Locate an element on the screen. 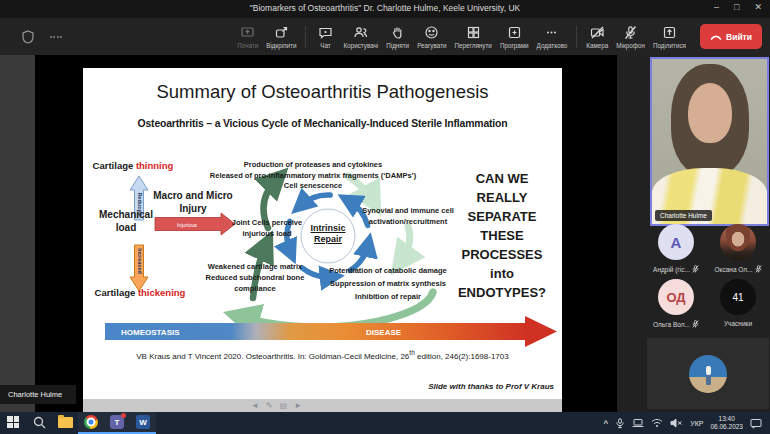  catabolic-damage-label: Potentiation of catabolic damage Suppres… is located at coordinates (388, 284).